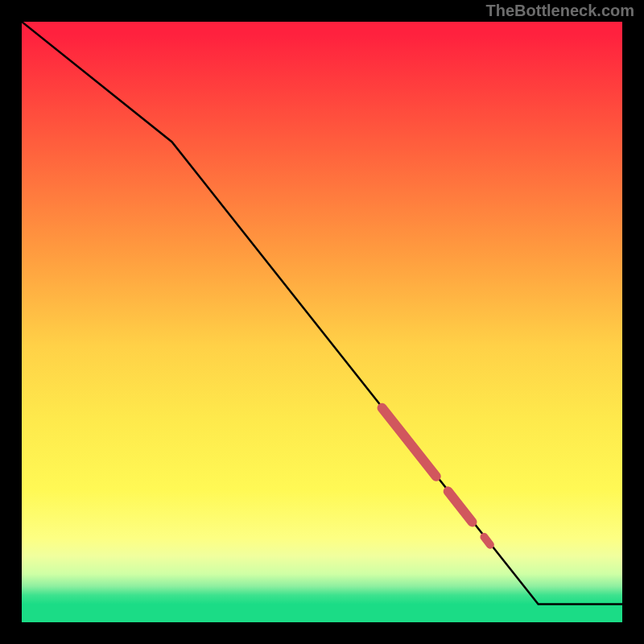 The height and width of the screenshot is (644, 644). Describe the element at coordinates (436, 477) in the screenshot. I see `highlight-group` at that location.